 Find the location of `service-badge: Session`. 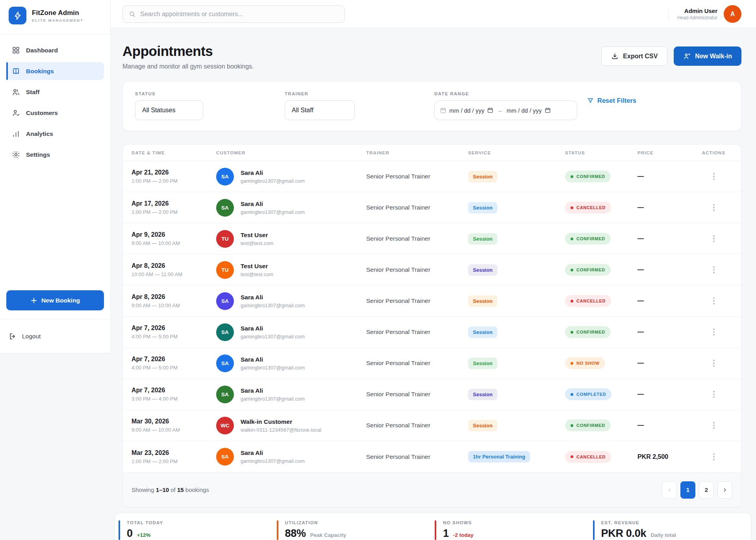

service-badge: Session is located at coordinates (483, 395).